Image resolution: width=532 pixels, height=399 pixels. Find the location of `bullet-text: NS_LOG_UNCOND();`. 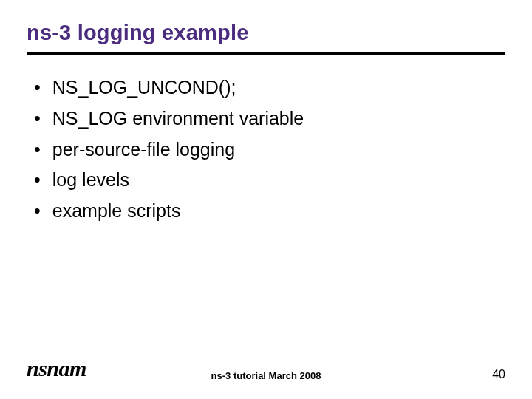

bullet-text: NS_LOG_UNCOND(); is located at coordinates (145, 88).